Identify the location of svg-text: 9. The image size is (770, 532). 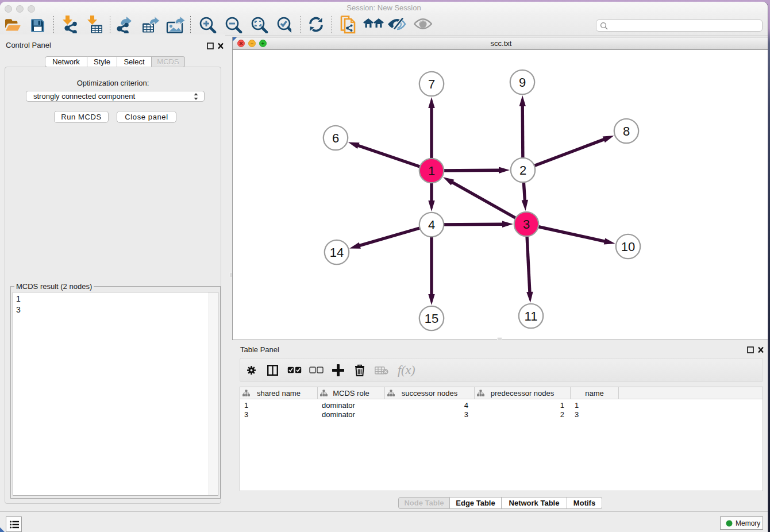
(522, 83).